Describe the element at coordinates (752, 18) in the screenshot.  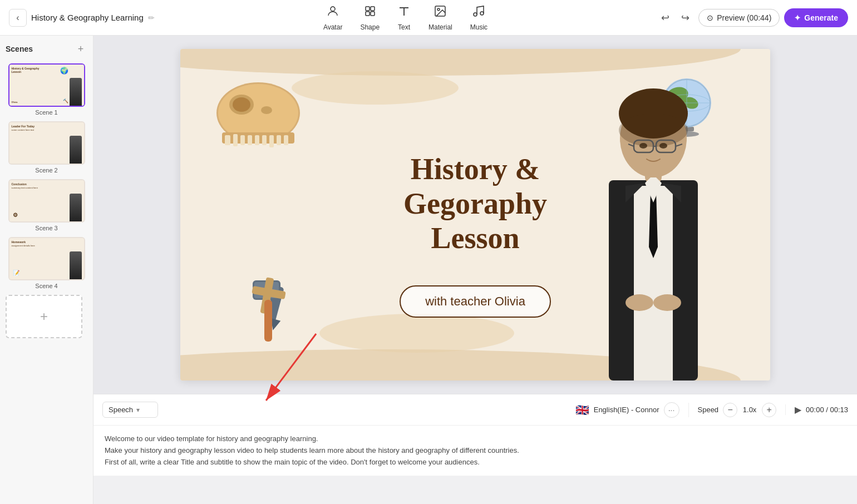
I see `topbar-right: ↩ ↪ ⊙ Preview (00:44) ✦ Generate` at that location.